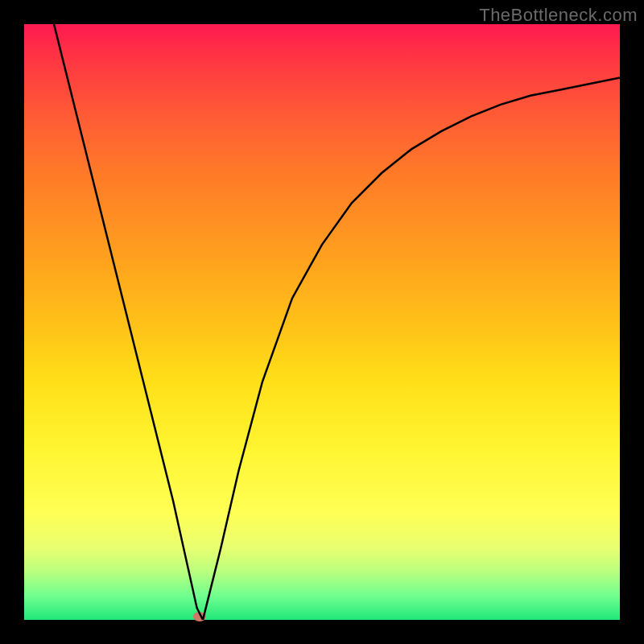 This screenshot has height=644, width=644. I want to click on watermark-text: TheBottleneck.com, so click(559, 15).